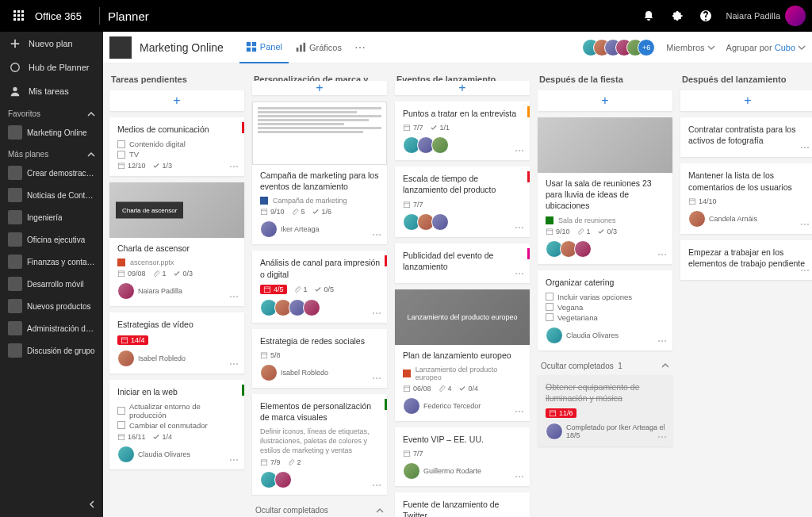 This screenshot has width=812, height=517. I want to click on task-card: Iniciar en la webActualizar entorno de p…, so click(177, 425).